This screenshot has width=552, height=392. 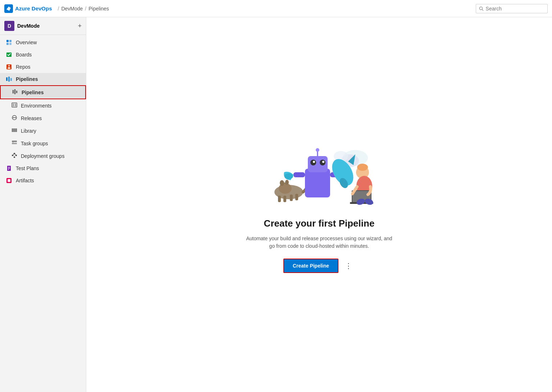 What do you see at coordinates (23, 67) in the screenshot?
I see `sidebar-item-label-repos: Repos` at bounding box center [23, 67].